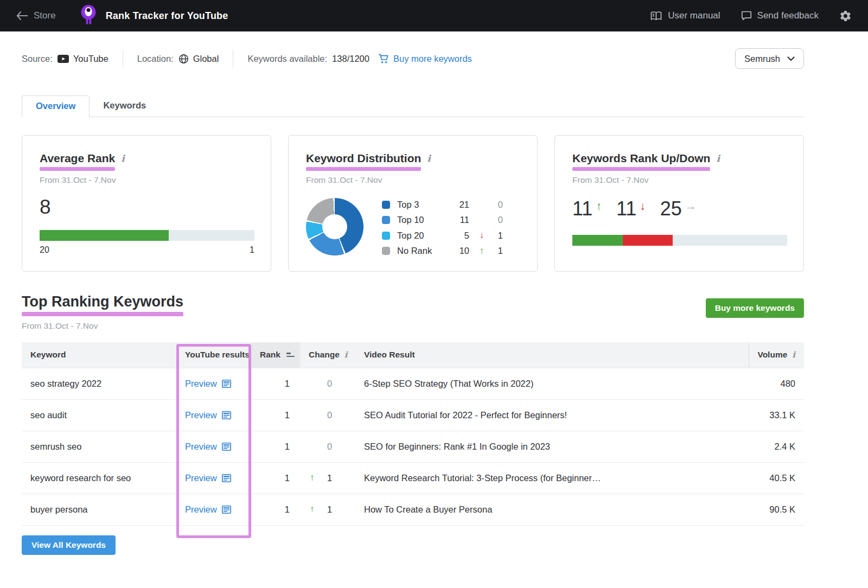  I want to click on keyword-distribution-daterange: From 31.Oct - 7.Nov, so click(413, 180).